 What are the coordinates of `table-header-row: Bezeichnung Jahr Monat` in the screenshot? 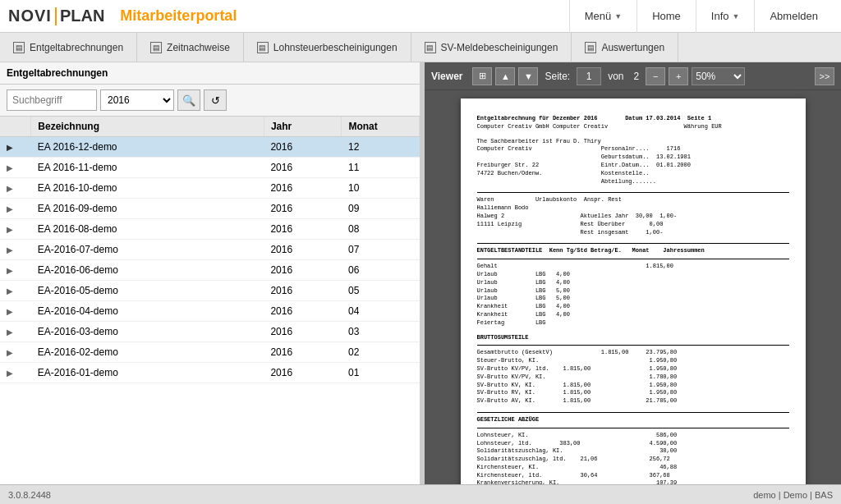 It's located at (210, 126).